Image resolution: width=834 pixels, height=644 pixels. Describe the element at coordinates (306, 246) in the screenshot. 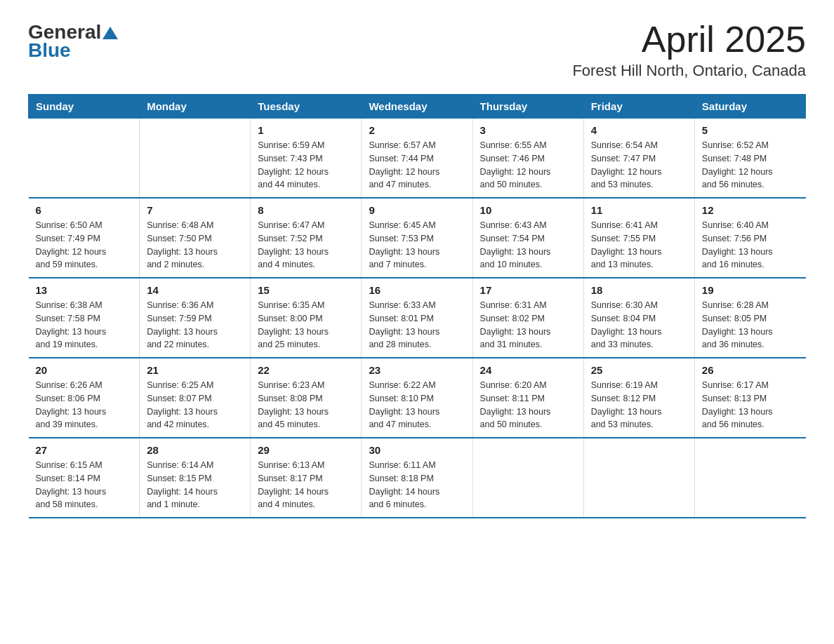

I see `day-info: Sunrise: 6:47 AM Sunset: 7:52 PM Dayligh…` at that location.